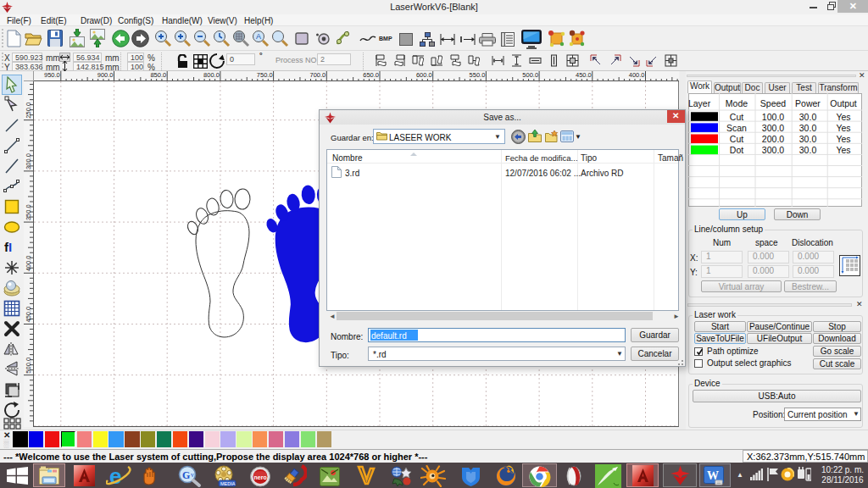  Describe the element at coordinates (737, 150) in the screenshot. I see `svg-text: Dot` at that location.